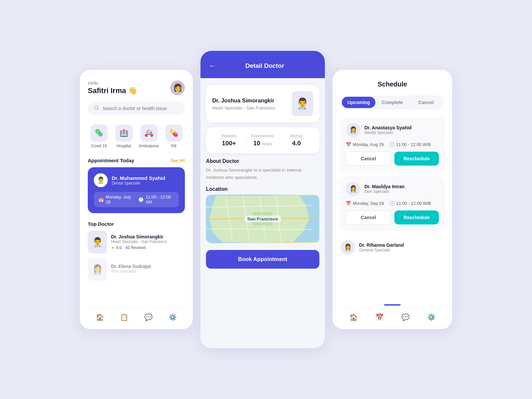 The height and width of the screenshot is (399, 532). I want to click on stat-patients-label: Patients, so click(229, 136).